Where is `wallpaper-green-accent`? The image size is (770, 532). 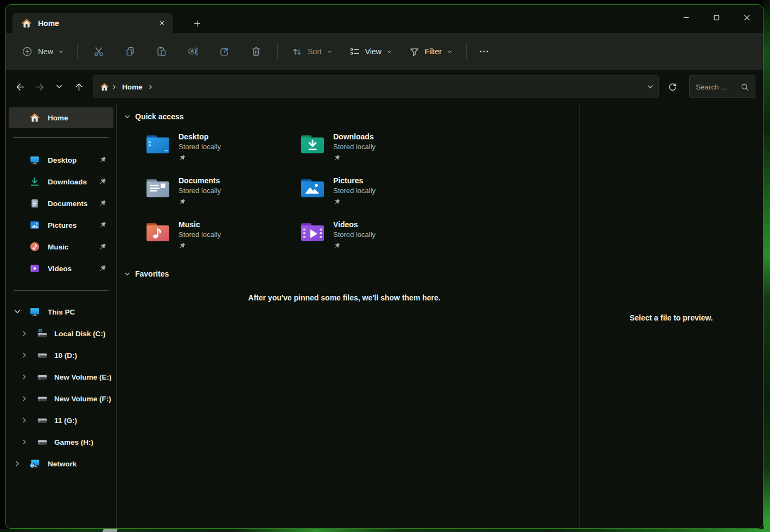 wallpaper-green-accent is located at coordinates (3, 426).